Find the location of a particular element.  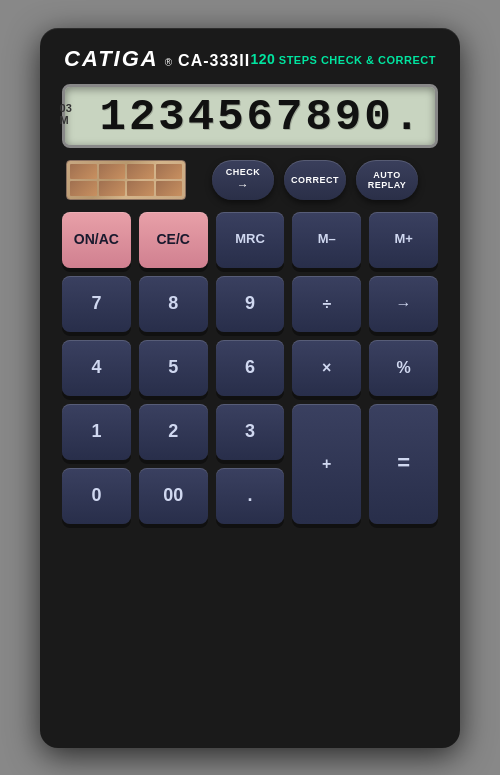

one-button: 1 is located at coordinates (96, 432).